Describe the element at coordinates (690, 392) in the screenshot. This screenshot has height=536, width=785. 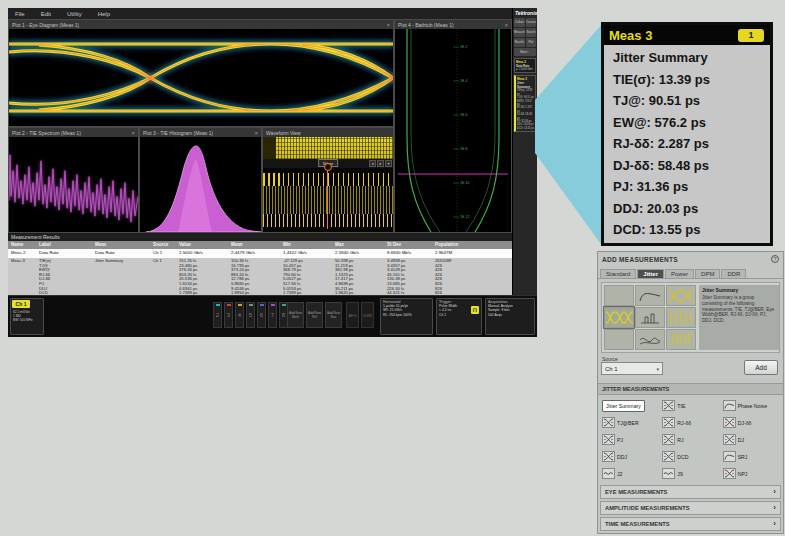
I see `add-measurements-panel: ADD MEASUREMENTS ? Standard Jitter Power…` at that location.